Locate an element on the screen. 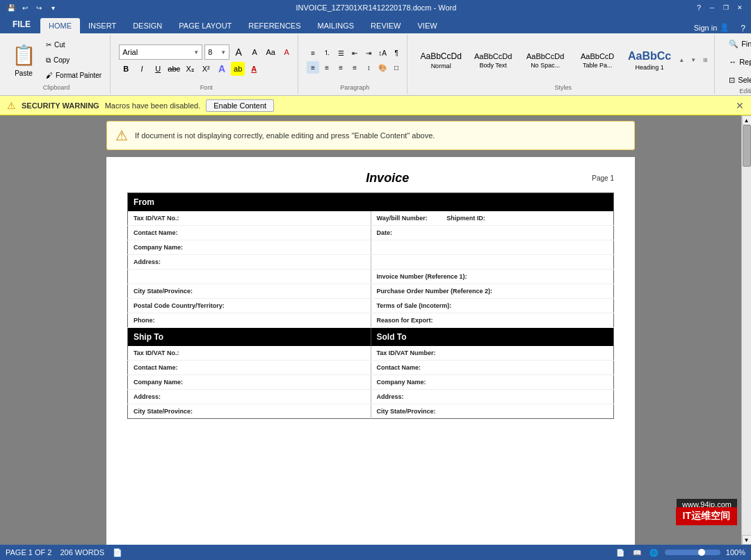 The width and height of the screenshot is (751, 560). line-spacing-btn: ↕ is located at coordinates (369, 67).